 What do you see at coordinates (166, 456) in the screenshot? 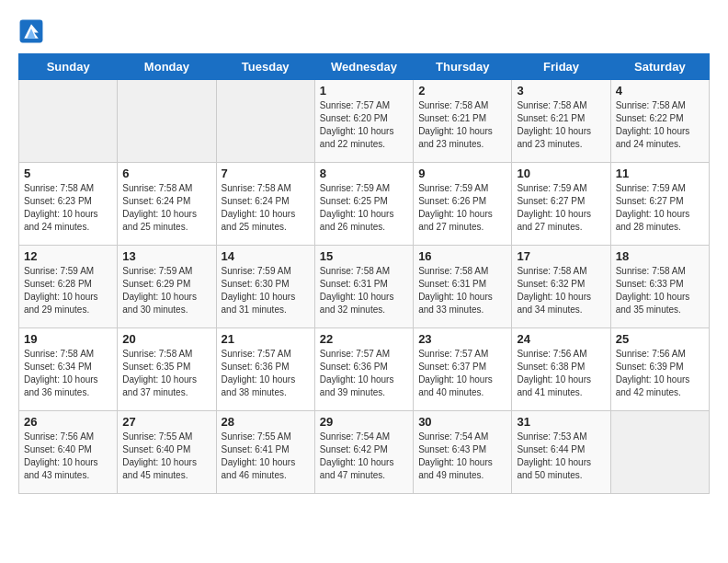
I see `day-info: Sunrise: 7:55 AMSunset: 6:40 PMDaylight:…` at bounding box center [166, 456].